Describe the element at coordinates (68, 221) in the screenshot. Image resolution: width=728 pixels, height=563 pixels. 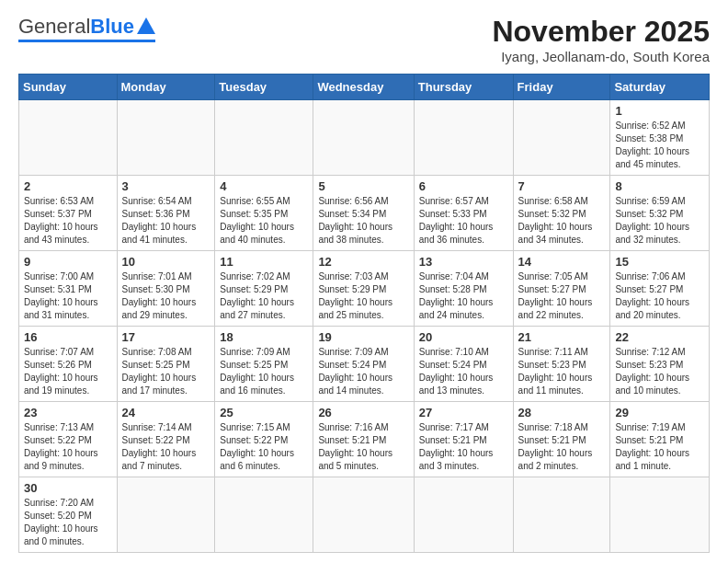
I see `day-info: Sunrise: 6:53 AM Sunset: 5:37 PM Dayligh…` at that location.